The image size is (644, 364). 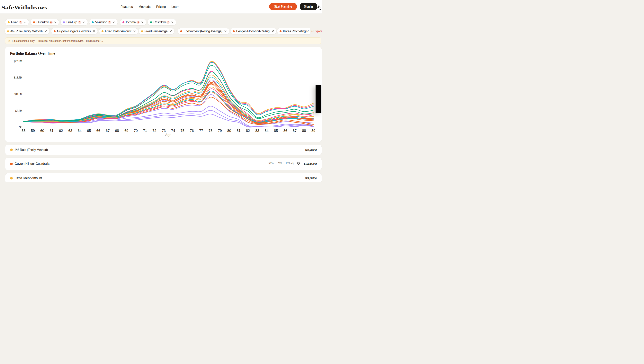 What do you see at coordinates (24, 131) in the screenshot?
I see `svg-text: 58` at bounding box center [24, 131].